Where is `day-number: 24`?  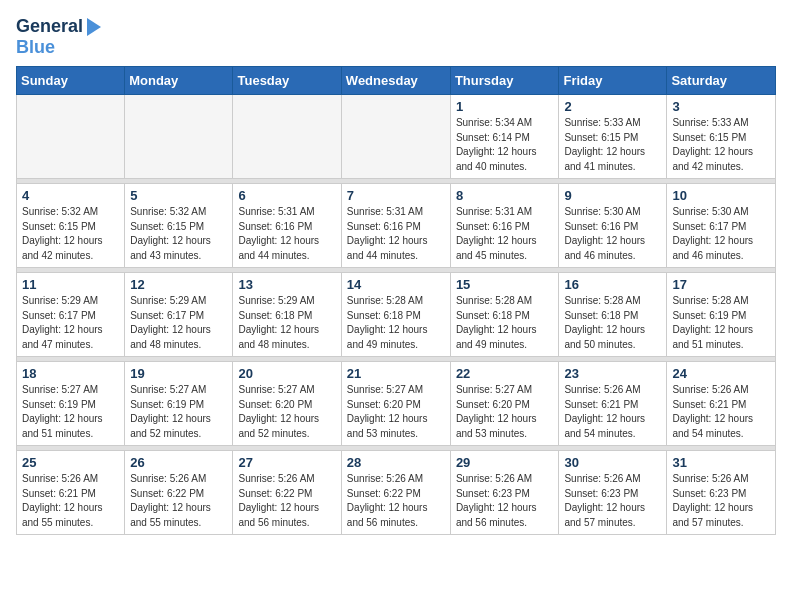 day-number: 24 is located at coordinates (721, 374).